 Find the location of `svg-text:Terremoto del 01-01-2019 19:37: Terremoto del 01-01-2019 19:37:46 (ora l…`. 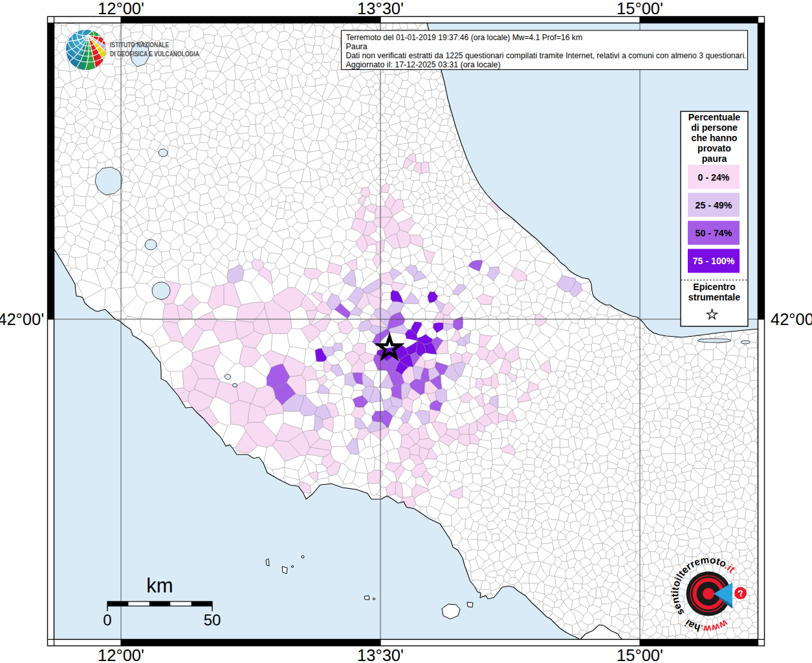

svg-text:Terremoto del 01-01-2019 19:37: Terremoto del 01-01-2019 19:37:46 (ora l… is located at coordinates (465, 38).